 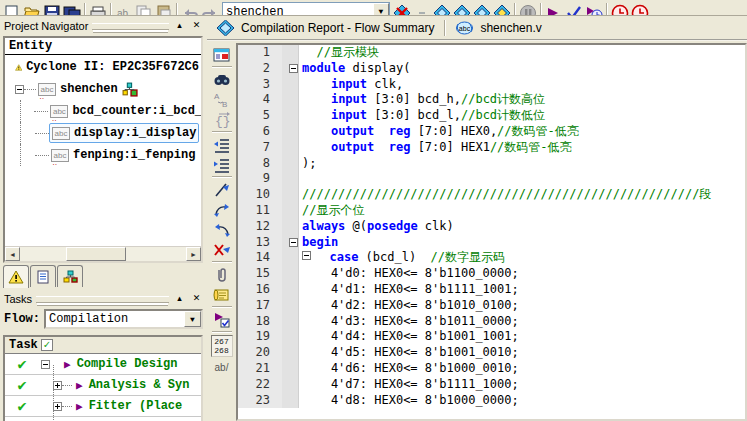 What do you see at coordinates (222, 190) in the screenshot?
I see `toggle-bookmark-icon` at bounding box center [222, 190].